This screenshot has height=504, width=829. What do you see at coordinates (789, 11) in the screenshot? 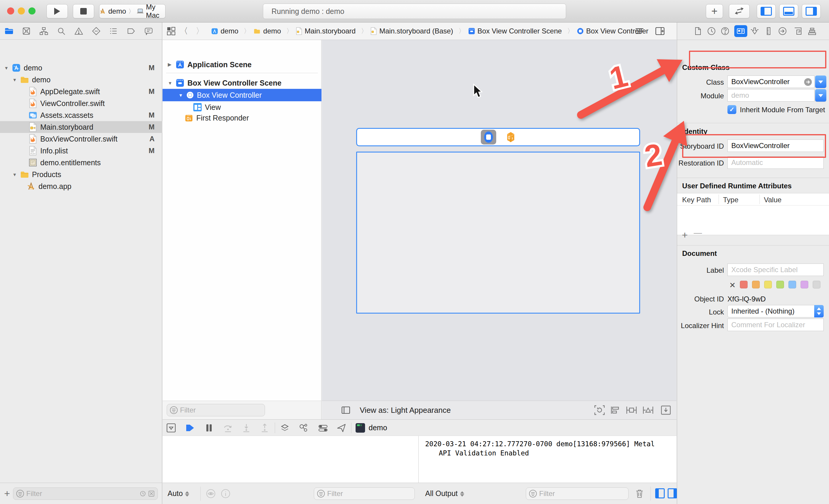
I see `toggle-debug-area-button` at bounding box center [789, 11].